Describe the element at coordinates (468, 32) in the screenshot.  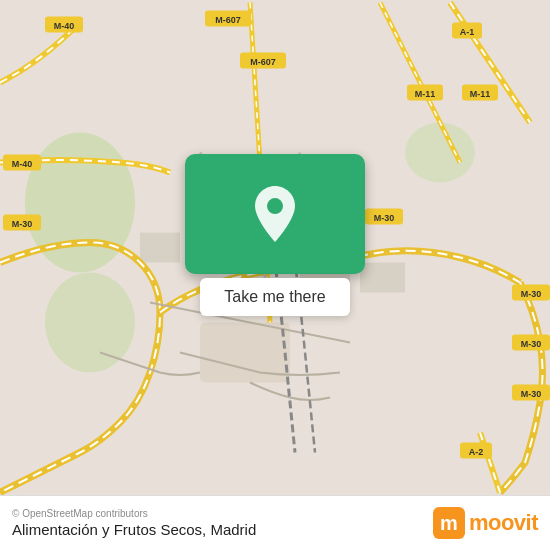
I see `svg-text: A-1` at that location.